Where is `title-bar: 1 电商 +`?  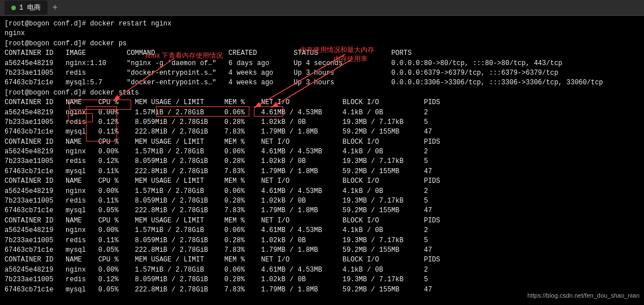
title-bar: 1 电商 + is located at coordinates (322, 8).